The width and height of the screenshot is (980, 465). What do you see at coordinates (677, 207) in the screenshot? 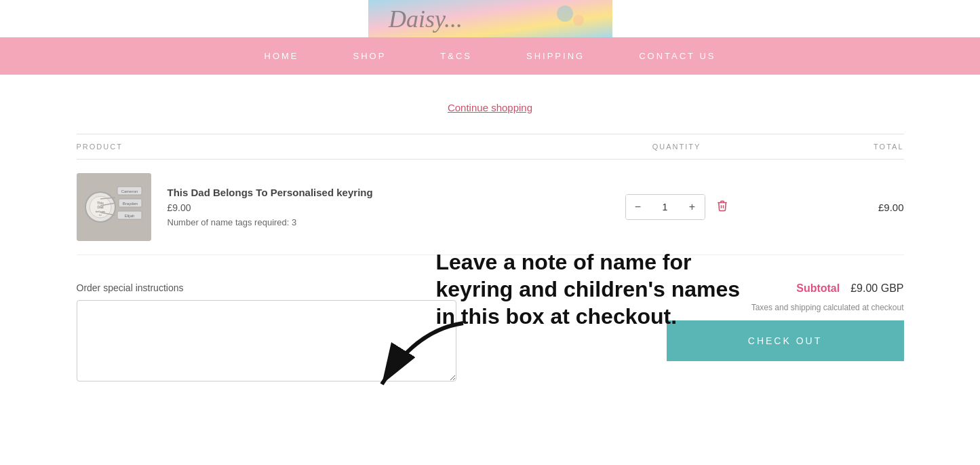
I see `item-quantity-col: − 1 +` at bounding box center [677, 207].